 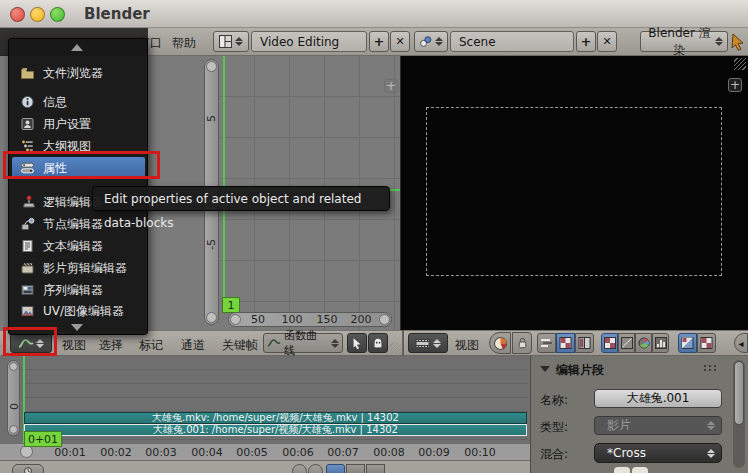 I want to click on delete-scene-button: ✕, so click(x=607, y=42).